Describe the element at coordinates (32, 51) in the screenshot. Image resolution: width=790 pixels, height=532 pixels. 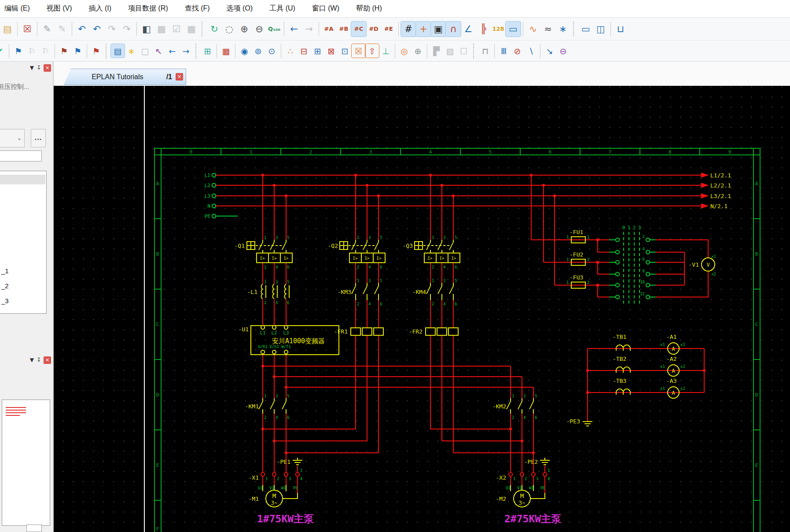
I see `workflow-flag-gear-icon: ⚐` at that location.